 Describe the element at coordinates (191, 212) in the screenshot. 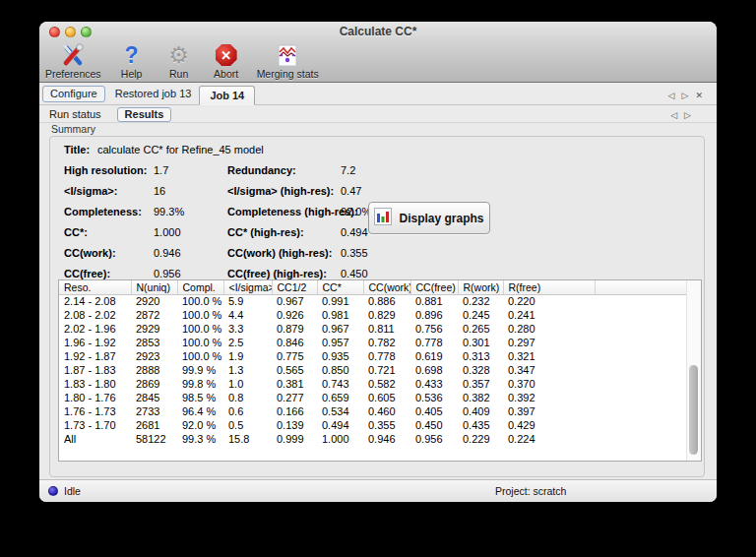

I see `summary-value: 99.3%` at that location.